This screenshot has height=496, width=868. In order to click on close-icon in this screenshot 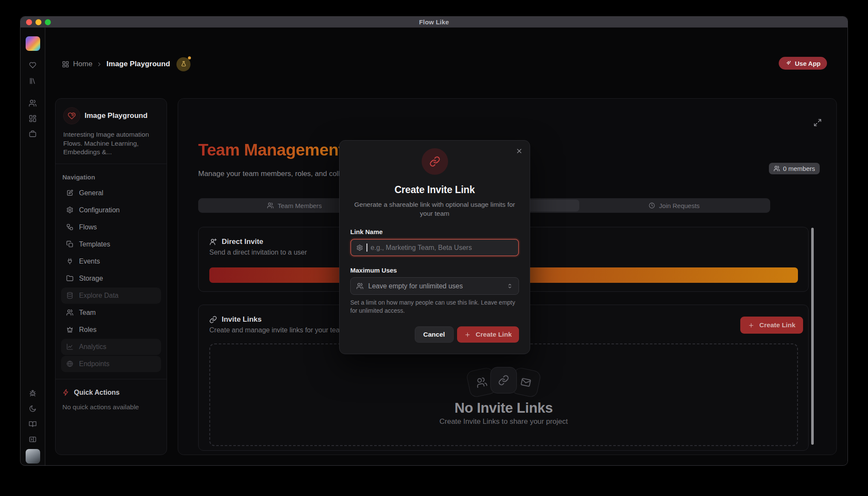, I will do `click(519, 151)`.